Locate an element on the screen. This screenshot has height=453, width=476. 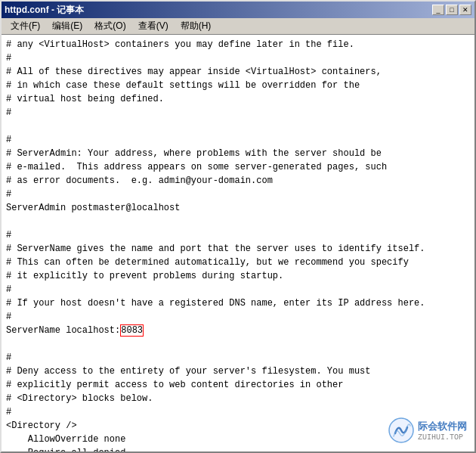
port-highlight: 8083 is located at coordinates (131, 330).